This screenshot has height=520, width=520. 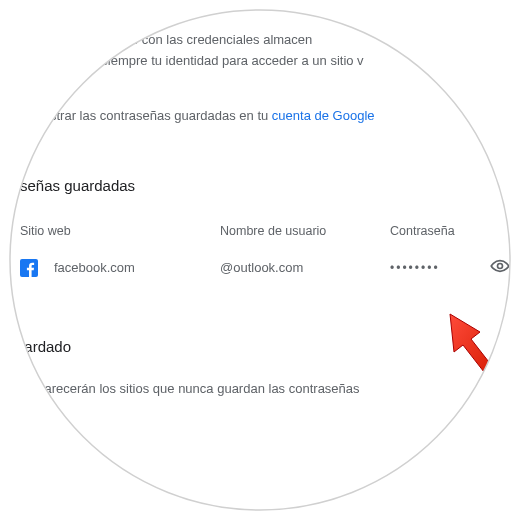 I want to click on auto-signin-description: a los sitios web con las credenciales al…, so click(x=260, y=51).